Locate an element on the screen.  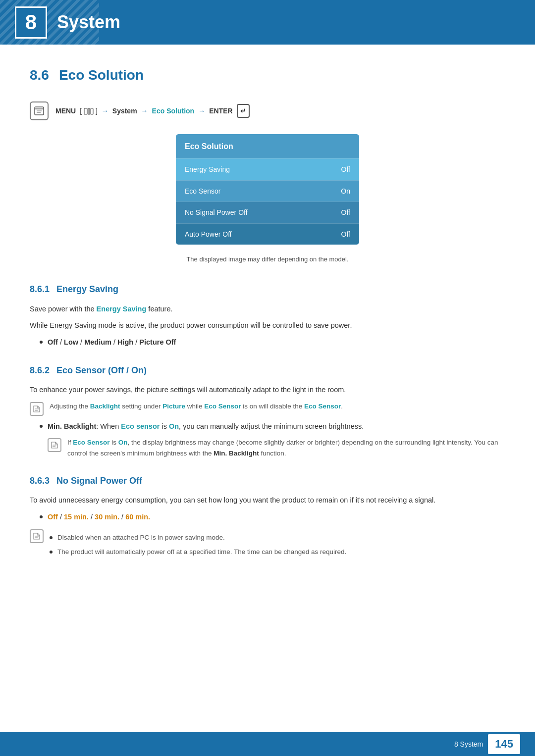
arrow-1: → is located at coordinates (105, 111).